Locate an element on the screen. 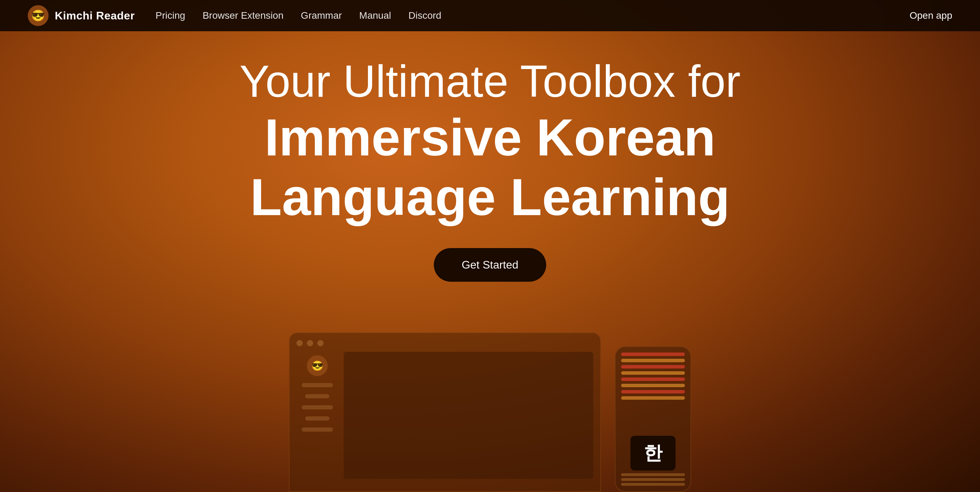  navbar: 😎 Kimchi Reader Pricing Browser Extensio… is located at coordinates (490, 16).